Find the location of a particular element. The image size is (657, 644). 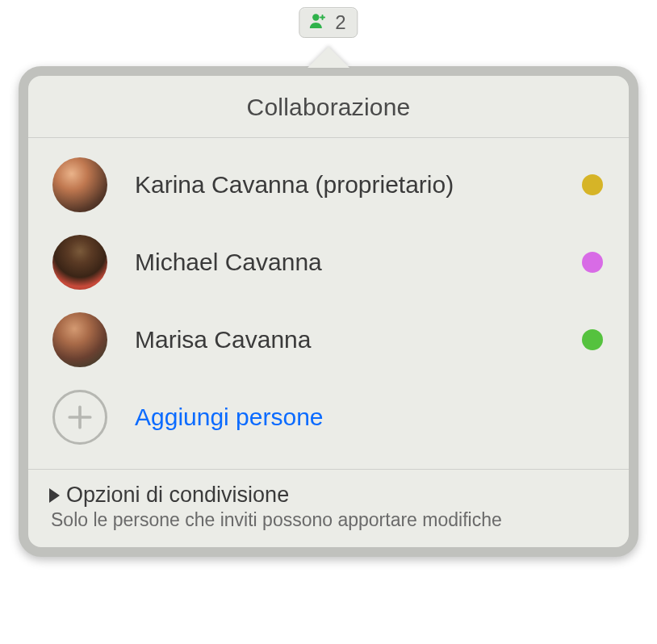

sharing-options-subtitle: Solo le persone che inviti possono appor… is located at coordinates (329, 520).